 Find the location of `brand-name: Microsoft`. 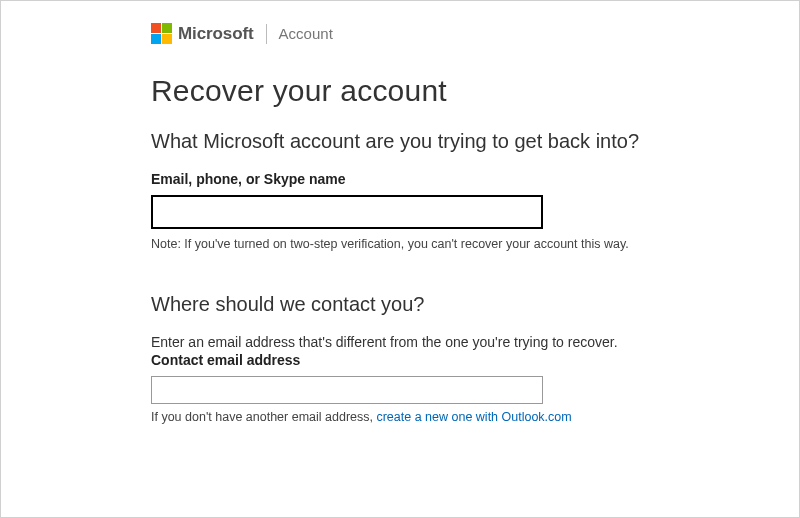

brand-name: Microsoft is located at coordinates (216, 34).